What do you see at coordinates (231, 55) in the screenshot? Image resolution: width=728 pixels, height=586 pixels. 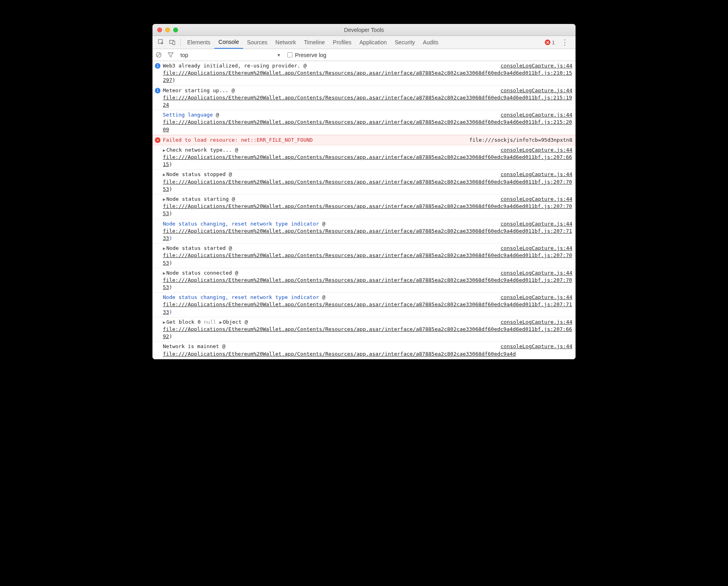 I see `context-selector: top ▼` at bounding box center [231, 55].